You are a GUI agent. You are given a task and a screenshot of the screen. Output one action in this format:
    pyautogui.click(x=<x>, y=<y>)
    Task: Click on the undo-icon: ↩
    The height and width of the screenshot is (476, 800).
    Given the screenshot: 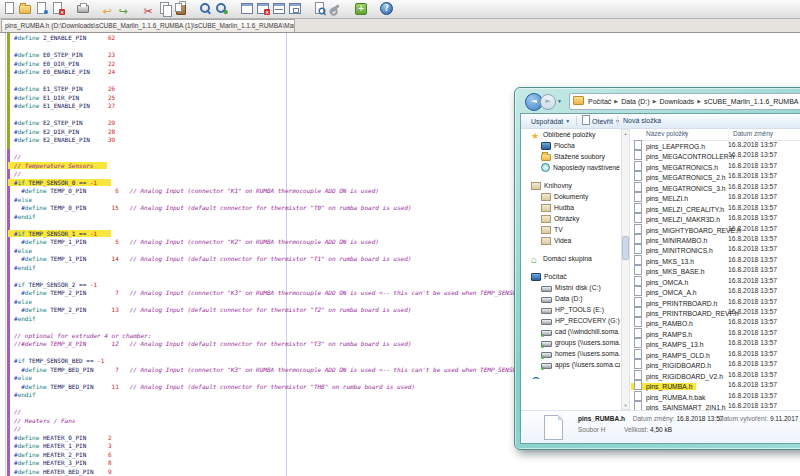 What is the action you would take?
    pyautogui.click(x=107, y=8)
    